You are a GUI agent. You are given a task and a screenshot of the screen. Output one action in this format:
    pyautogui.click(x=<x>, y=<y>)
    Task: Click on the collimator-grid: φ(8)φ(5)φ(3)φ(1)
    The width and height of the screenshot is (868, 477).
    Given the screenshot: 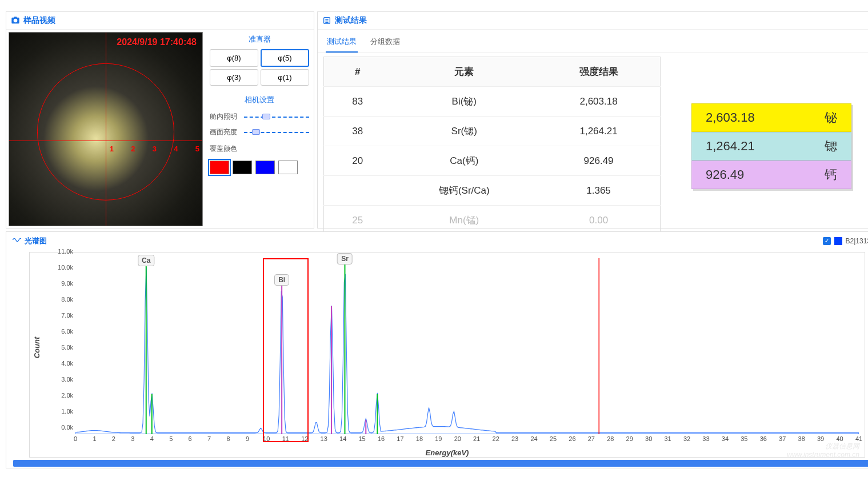 What is the action you would take?
    pyautogui.click(x=259, y=67)
    